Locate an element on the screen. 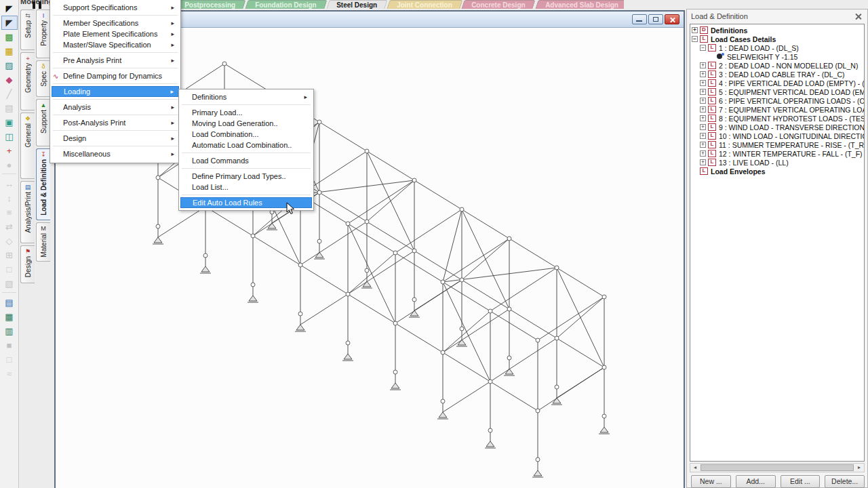 This screenshot has width=868, height=488. plate-table-icon: ▥ is located at coordinates (9, 331).